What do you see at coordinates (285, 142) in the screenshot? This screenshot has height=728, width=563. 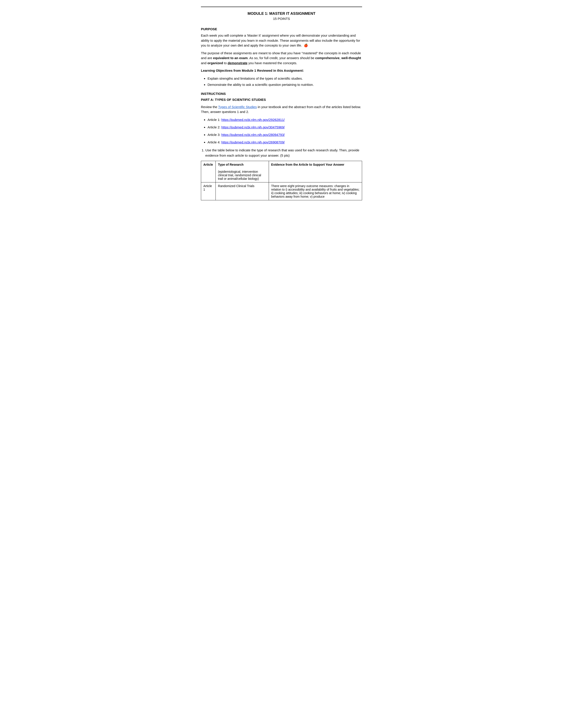 I see `article-link-4: Article 4: https://pubmed.ncbi.nlm.nih.g…` at bounding box center [285, 142].